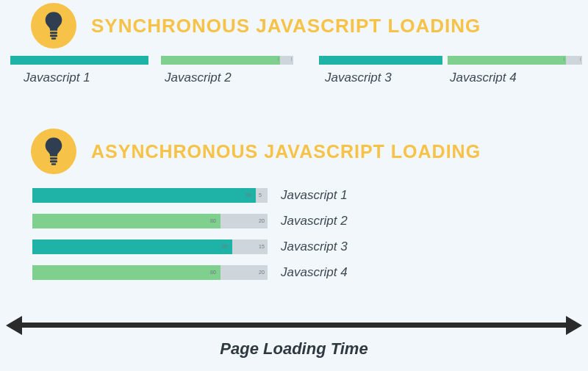 This screenshot has width=588, height=371. Describe the element at coordinates (248, 195) in the screenshot. I see `bar-pct-fill: 95` at that location.